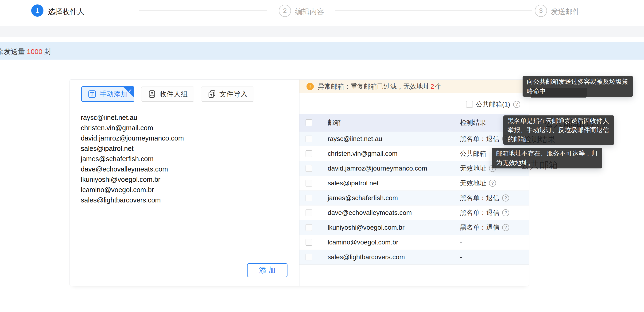 The width and height of the screenshot is (644, 312). Describe the element at coordinates (66, 12) in the screenshot. I see `step-1-label: 选择收件人` at that location.